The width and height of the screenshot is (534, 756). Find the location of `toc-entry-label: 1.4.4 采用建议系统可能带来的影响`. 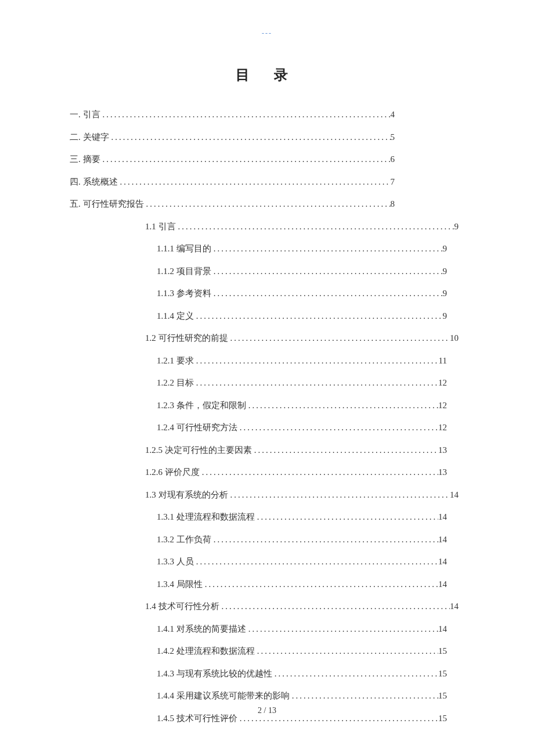

toc-entry-label: 1.4.4 采用建议系统可能带来的影响 is located at coordinates (223, 696).